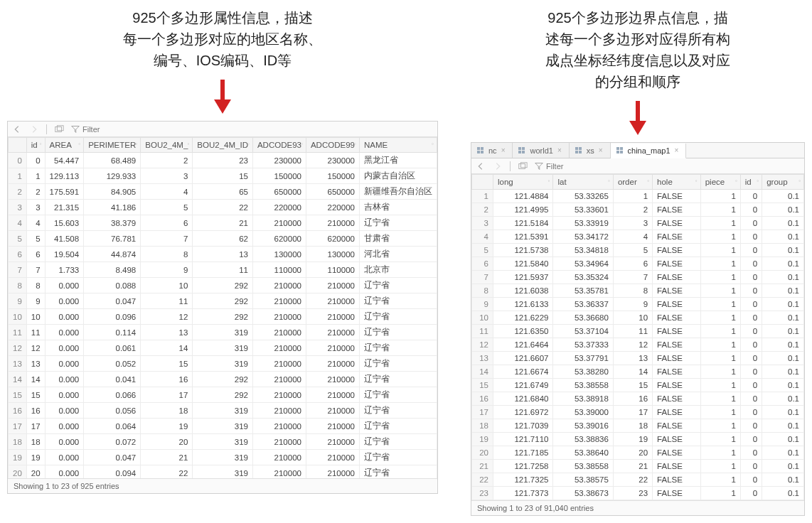 The image size is (812, 523). Describe the element at coordinates (639, 466) in the screenshot. I see `table-row: 21121.725853.3855821FALSE100.1` at that location.